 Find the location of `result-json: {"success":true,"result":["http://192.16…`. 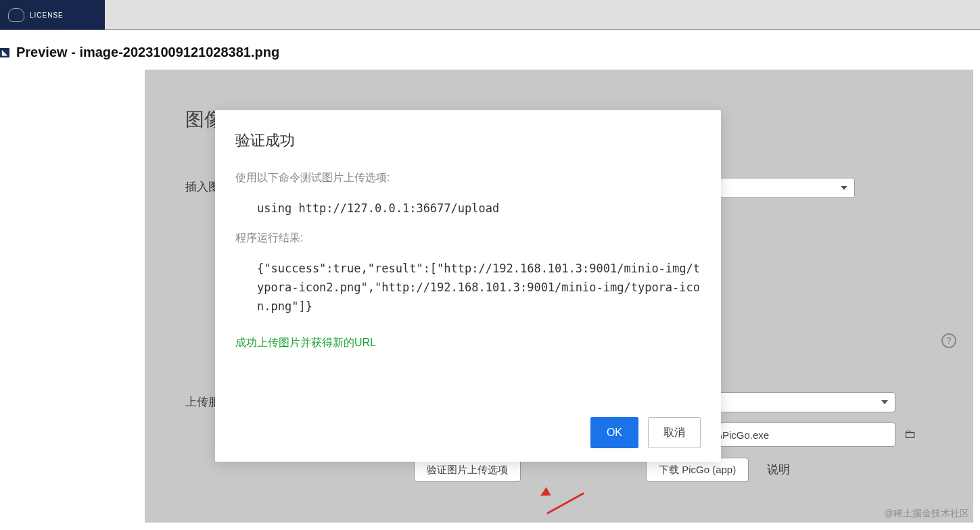

result-json: {"success":true,"result":["http://192.16… is located at coordinates (479, 287).